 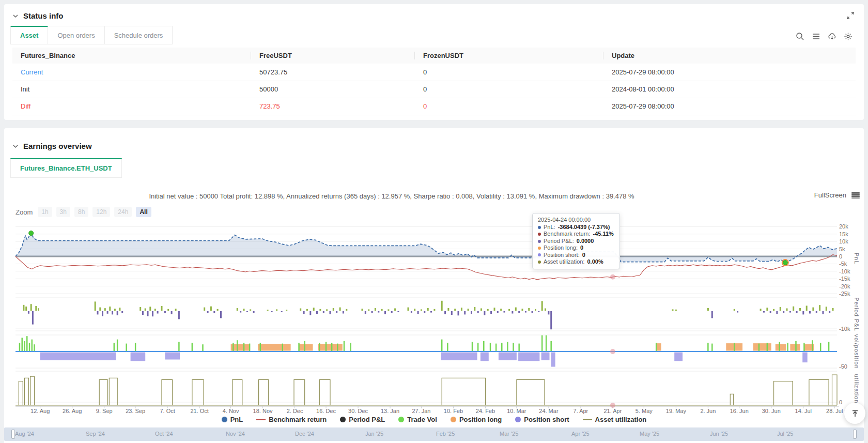 I want to click on list-icon, so click(x=816, y=36).